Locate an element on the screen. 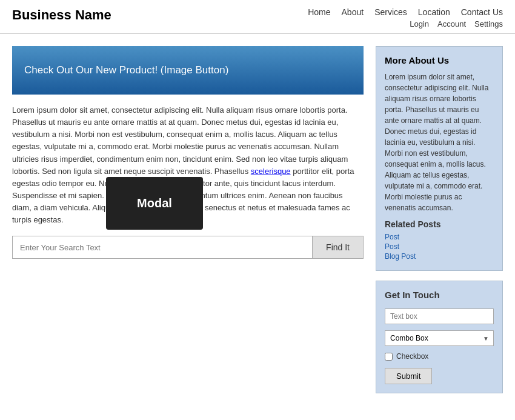 The width and height of the screenshot is (515, 420). secondary-nav-login: Login is located at coordinates (419, 24).